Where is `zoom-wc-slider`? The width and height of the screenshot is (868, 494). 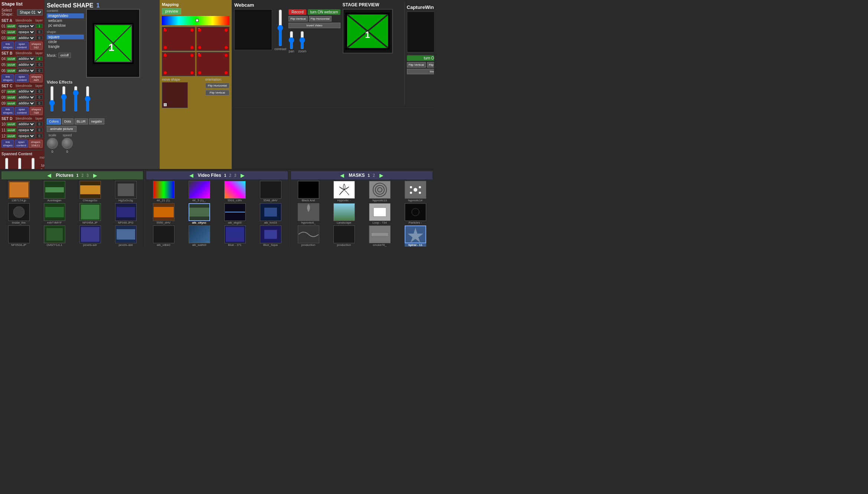 zoom-wc-slider is located at coordinates (302, 40).